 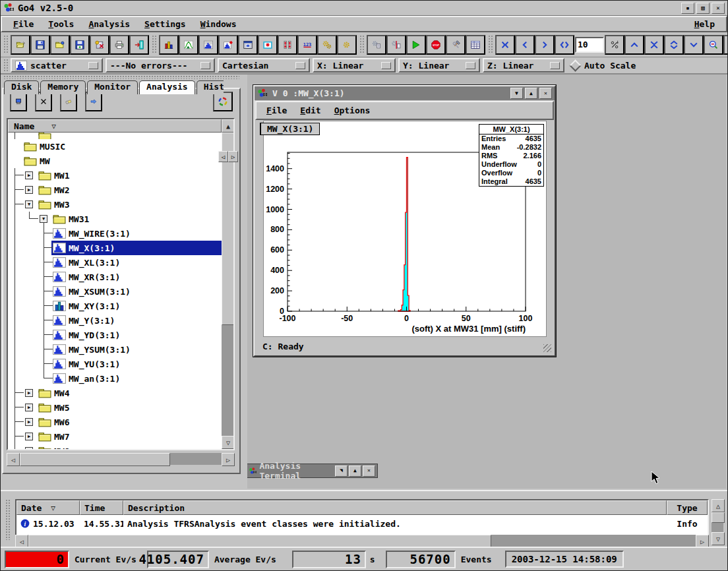 I want to click on viewer-menu-options: Options, so click(x=352, y=111).